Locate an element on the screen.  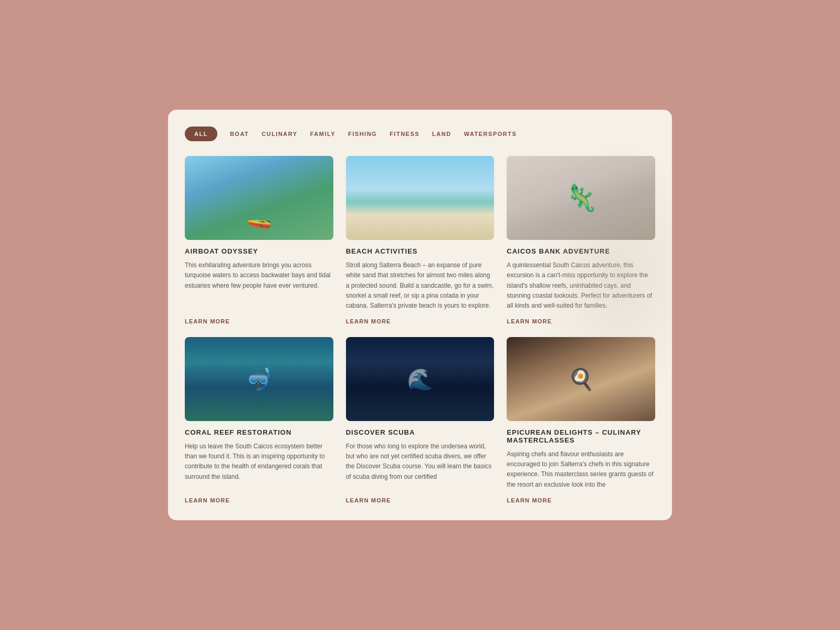
filter-btn-land: LAND is located at coordinates (442, 134).